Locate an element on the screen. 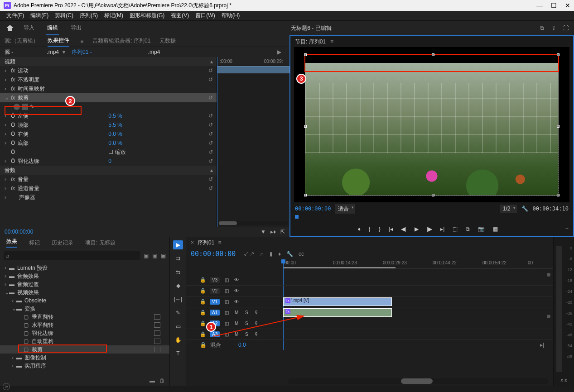  effects-tree-item: ⌄▬变换 is located at coordinates (85, 309).